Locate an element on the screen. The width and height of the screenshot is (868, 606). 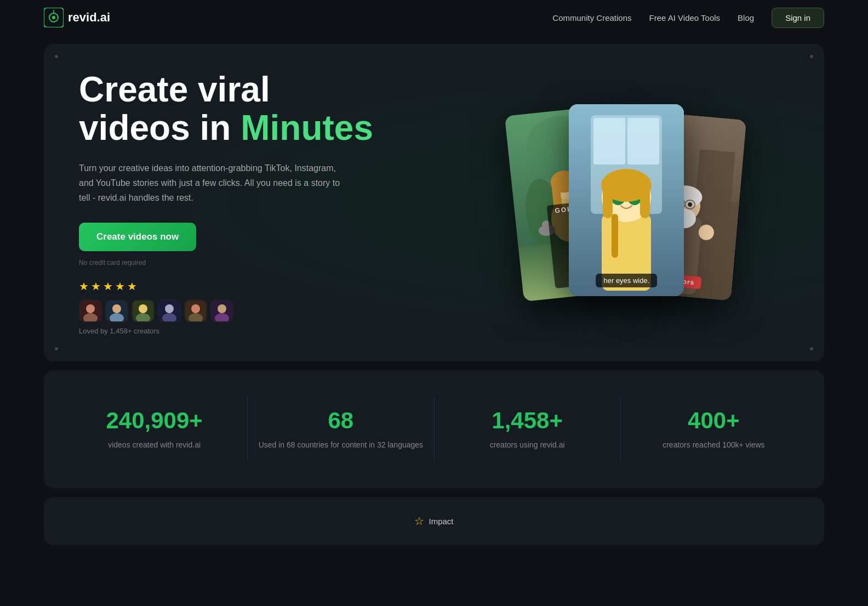
corner-dot-br is located at coordinates (812, 349).